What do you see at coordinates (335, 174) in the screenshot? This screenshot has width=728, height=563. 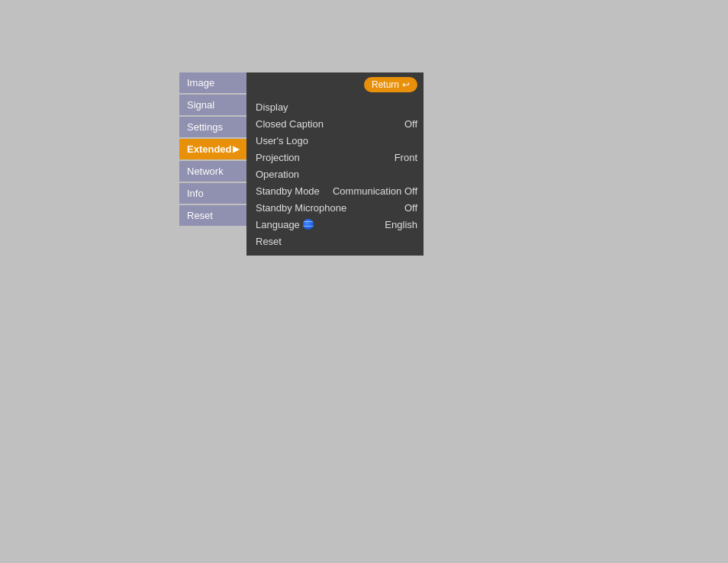 I see `menu-row-operation: Operation` at bounding box center [335, 174].